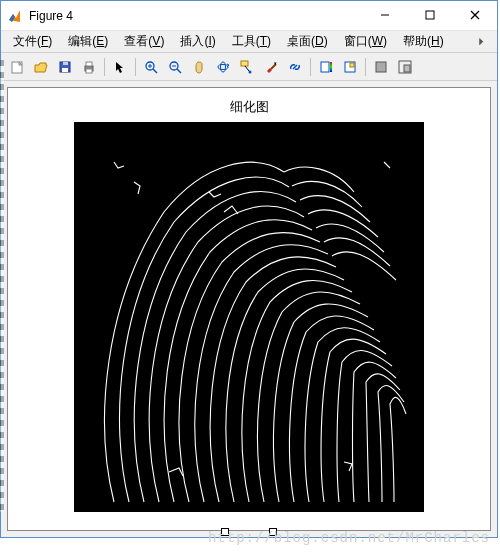 Image resolution: width=500 pixels, height=552 pixels. What do you see at coordinates (384, 15) in the screenshot?
I see `minimize-button` at bounding box center [384, 15].